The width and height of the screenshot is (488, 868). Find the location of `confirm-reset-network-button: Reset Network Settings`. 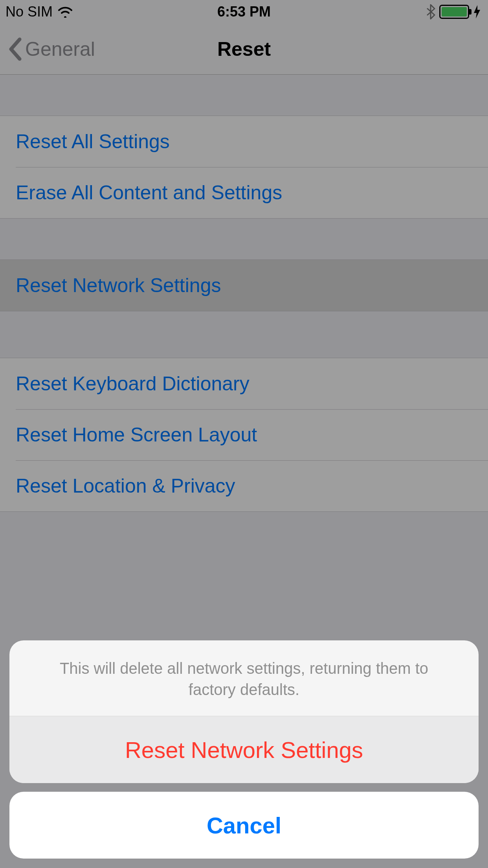

confirm-reset-network-button: Reset Network Settings is located at coordinates (244, 750).